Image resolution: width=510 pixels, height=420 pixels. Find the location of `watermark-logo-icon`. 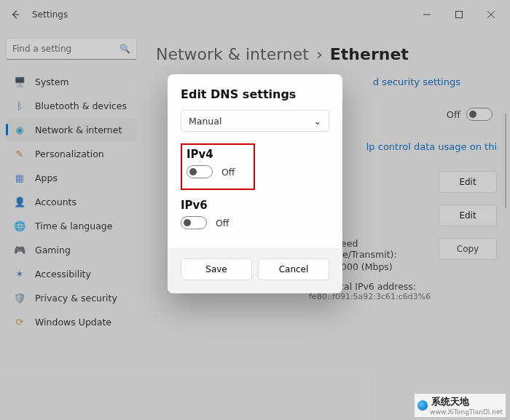

watermark-logo-icon is located at coordinates (423, 405).